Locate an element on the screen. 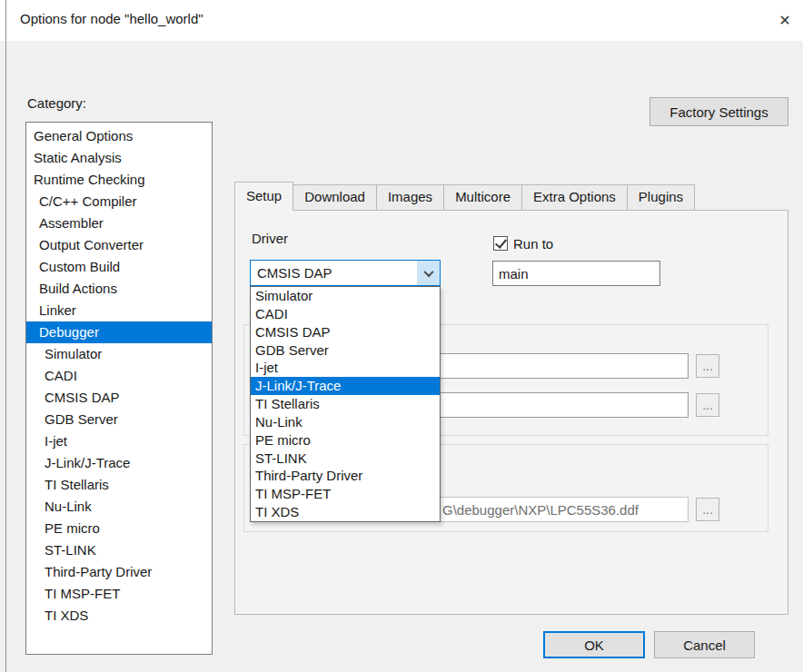 Image resolution: width=803 pixels, height=672 pixels. tab-images: Images is located at coordinates (411, 197).